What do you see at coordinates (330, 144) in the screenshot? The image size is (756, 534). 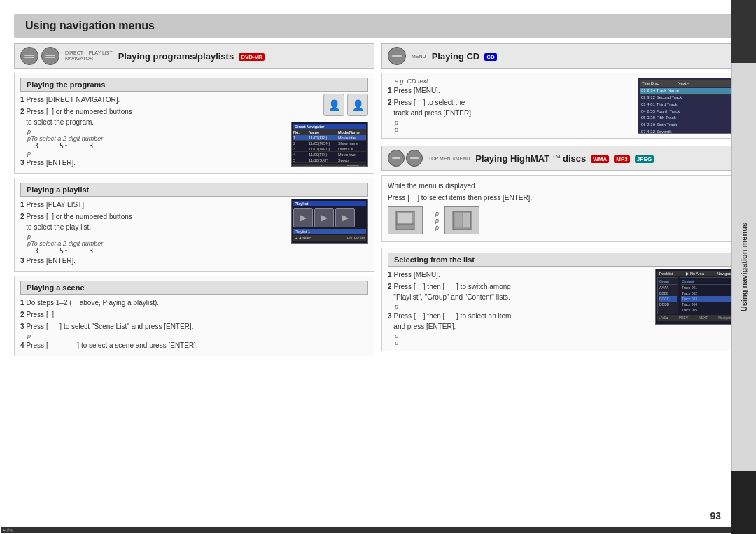 I see `programs-screen: Direct Navigator No. Name Mode/Name 1 11…` at bounding box center [330, 144].